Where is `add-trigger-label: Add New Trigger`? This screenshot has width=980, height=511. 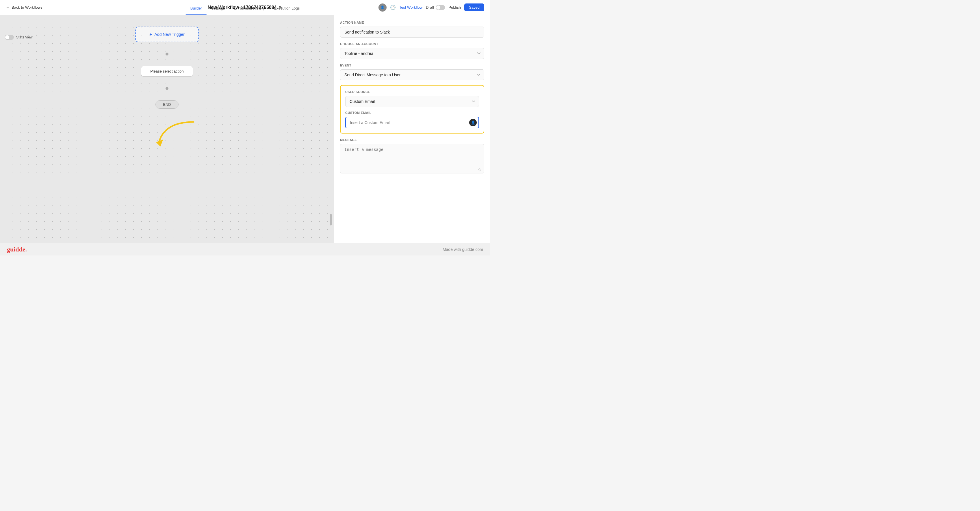 add-trigger-label: Add New Trigger is located at coordinates (170, 34).